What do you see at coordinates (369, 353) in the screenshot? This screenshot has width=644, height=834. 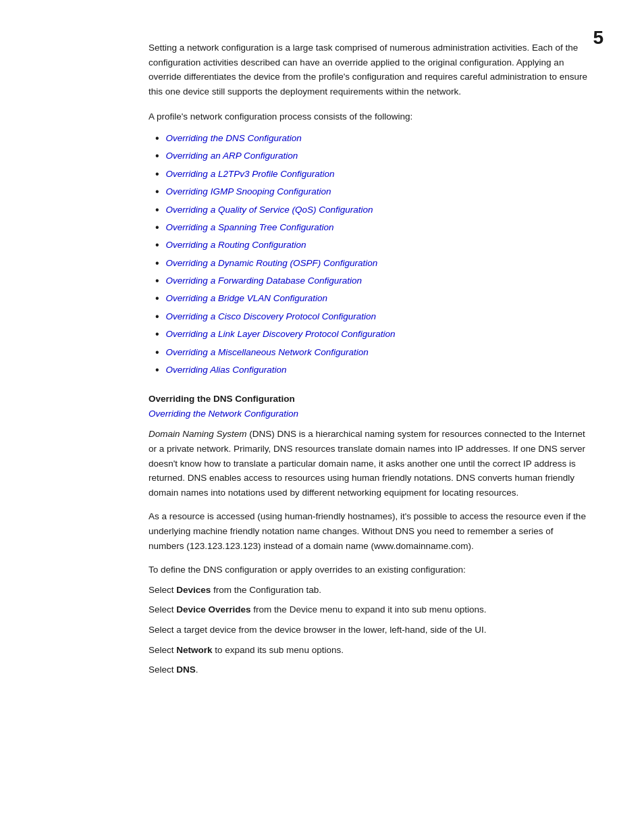 I see `list-item: Overriding a Miscellaneous Network Confi…` at bounding box center [369, 353].